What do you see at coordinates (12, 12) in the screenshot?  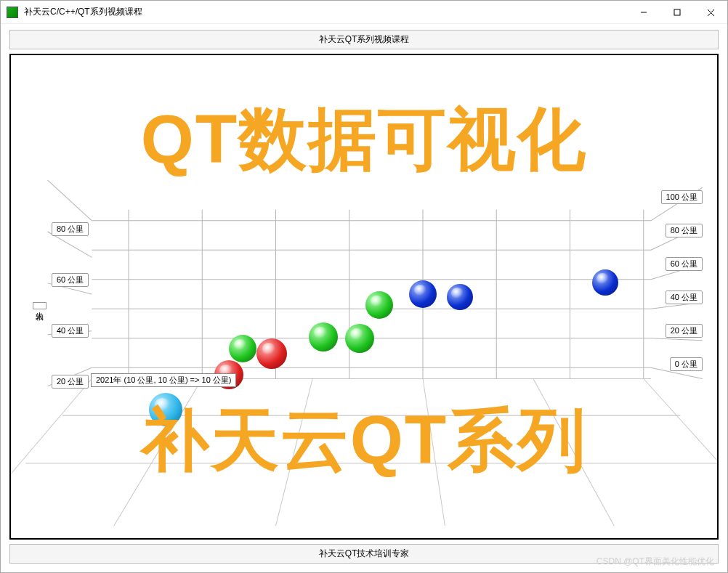 I see `app-icon` at bounding box center [12, 12].